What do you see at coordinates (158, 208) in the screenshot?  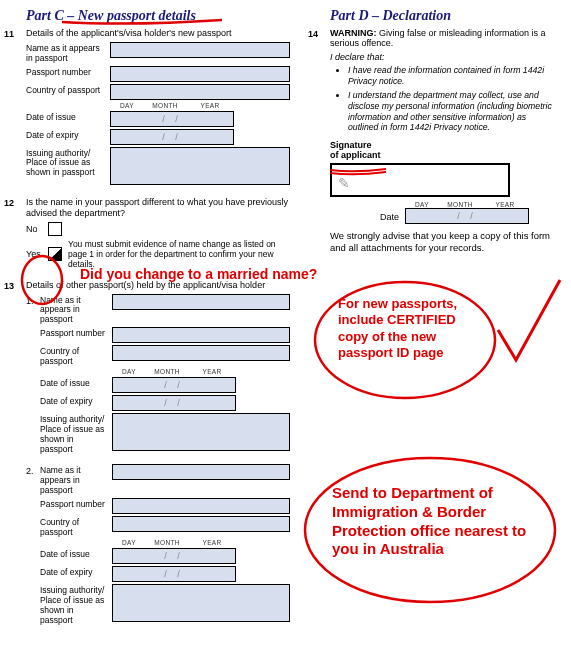 I see `q12-text: Is the name in your passport different t…` at bounding box center [158, 208].